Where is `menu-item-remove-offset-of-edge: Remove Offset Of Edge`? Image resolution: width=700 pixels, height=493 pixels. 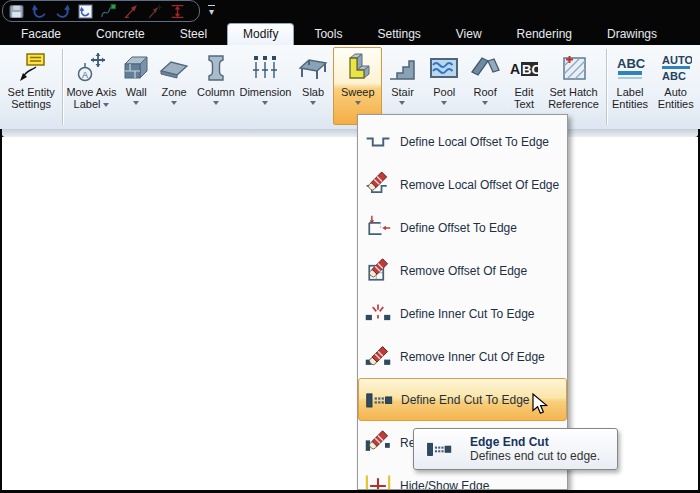
menu-item-remove-offset-of-edge: Remove Offset Of Edge is located at coordinates (462, 270).